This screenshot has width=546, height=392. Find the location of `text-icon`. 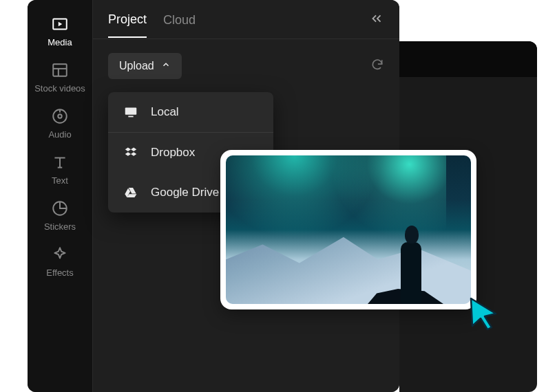

text-icon is located at coordinates (60, 162).